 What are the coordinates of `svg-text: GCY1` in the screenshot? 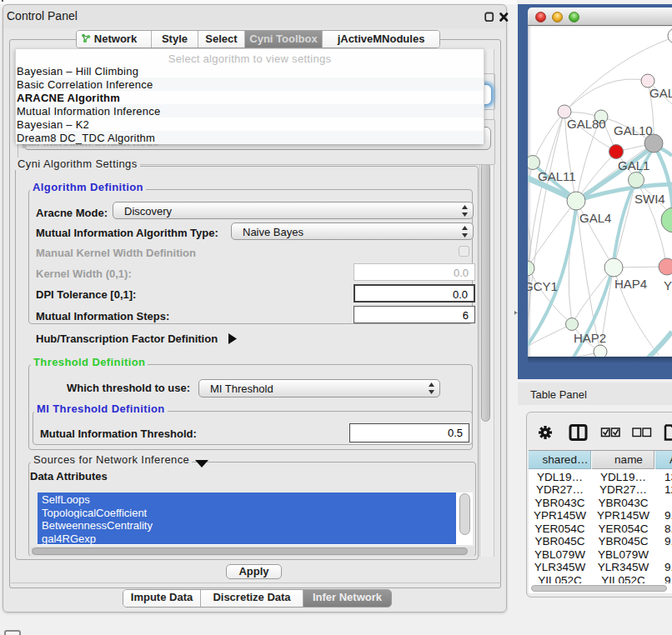 It's located at (543, 287).